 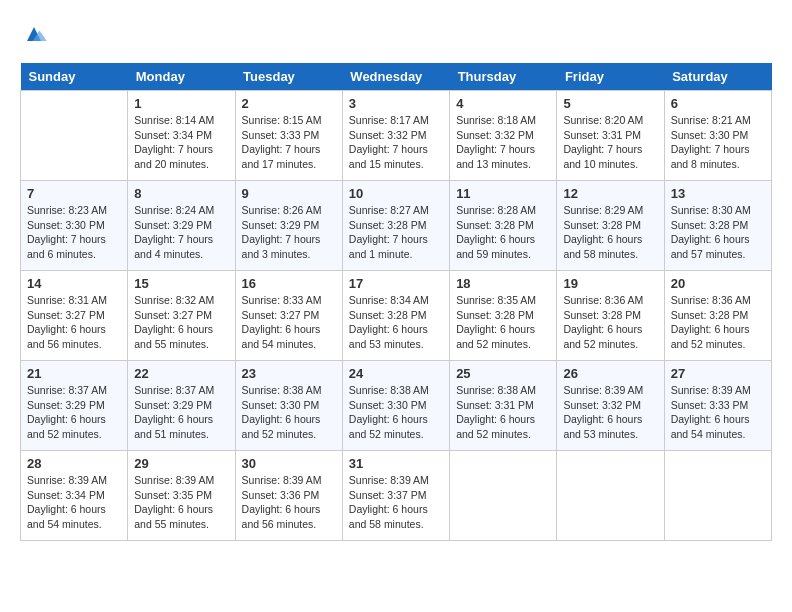 What do you see at coordinates (74, 194) in the screenshot?
I see `day-number: 7` at bounding box center [74, 194].